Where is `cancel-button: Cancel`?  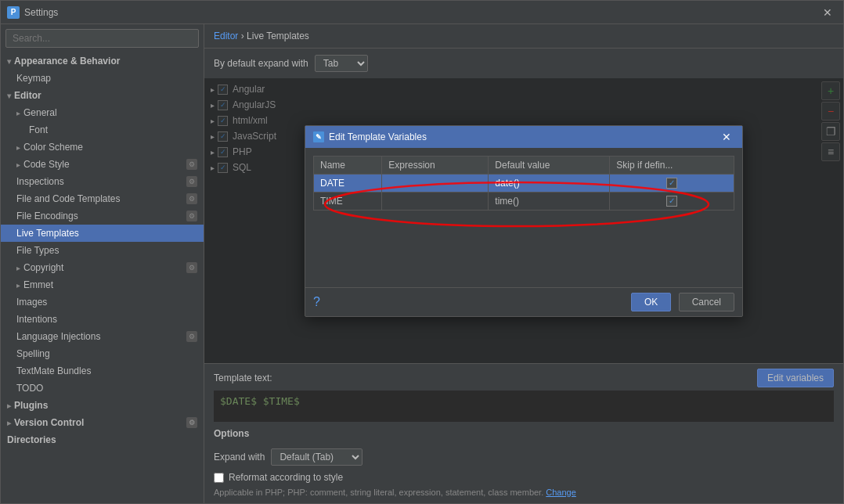
cancel-button: Cancel is located at coordinates (706, 302).